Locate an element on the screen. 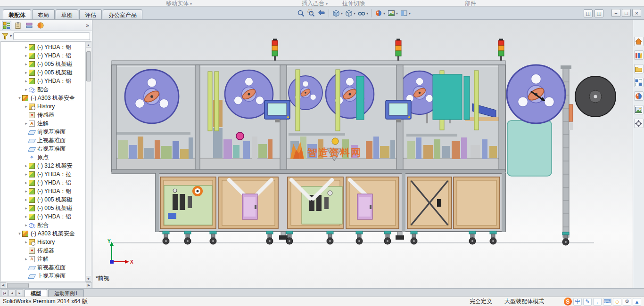 This screenshot has height=306, width=644. sheet-nav-first: |◂ is located at coordinates (5, 293).